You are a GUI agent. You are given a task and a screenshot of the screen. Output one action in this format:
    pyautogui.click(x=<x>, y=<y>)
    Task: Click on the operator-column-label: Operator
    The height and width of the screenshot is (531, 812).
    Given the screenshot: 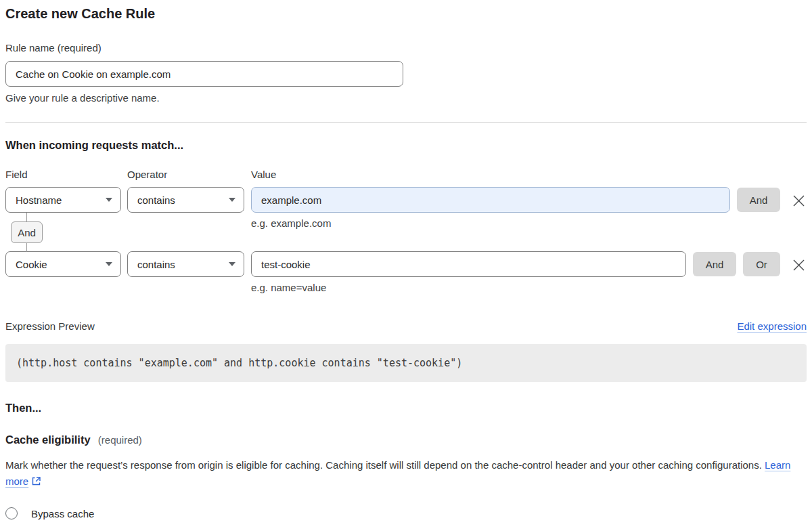 What is the action you would take?
    pyautogui.click(x=185, y=175)
    